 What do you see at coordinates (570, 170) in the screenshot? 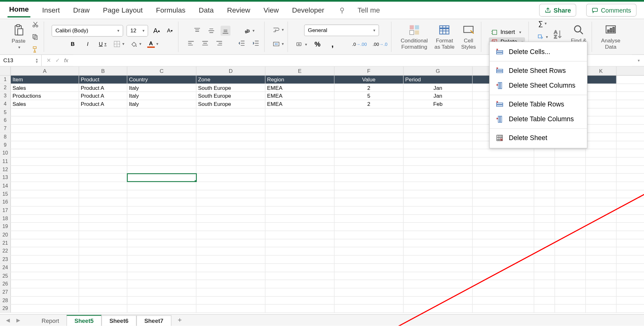
I see `cell-J12` at bounding box center [570, 170].